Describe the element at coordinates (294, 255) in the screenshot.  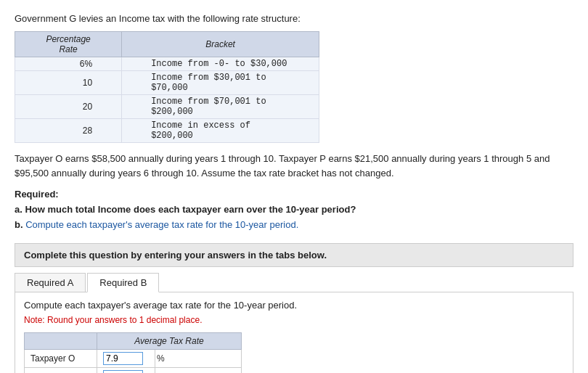
I see `instruction-box: Complete this question by entering your …` at that location.